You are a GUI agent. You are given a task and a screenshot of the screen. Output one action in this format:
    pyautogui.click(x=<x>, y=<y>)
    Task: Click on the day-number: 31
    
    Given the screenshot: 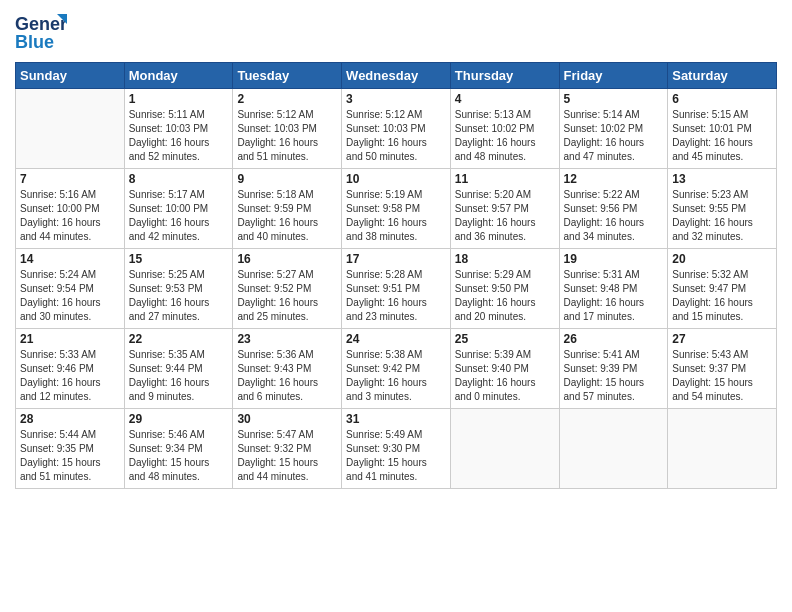 What is the action you would take?
    pyautogui.click(x=396, y=419)
    